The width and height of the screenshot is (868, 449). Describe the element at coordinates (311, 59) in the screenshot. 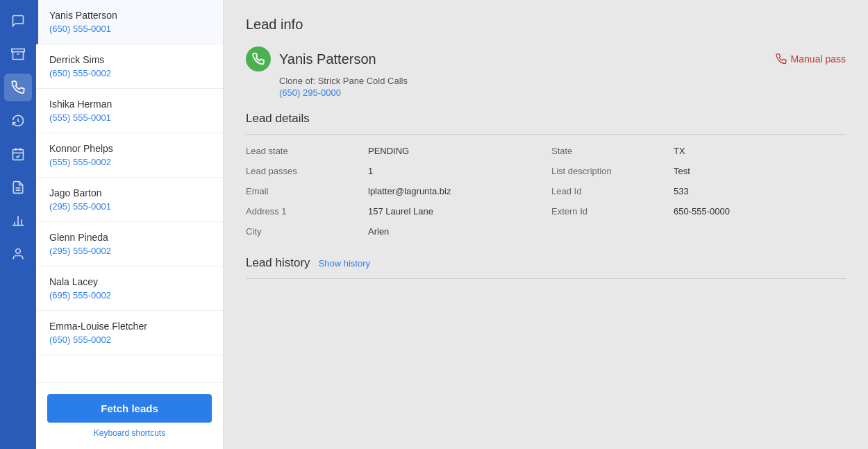

I see `lead-header-left: Yanis Patterson` at that location.